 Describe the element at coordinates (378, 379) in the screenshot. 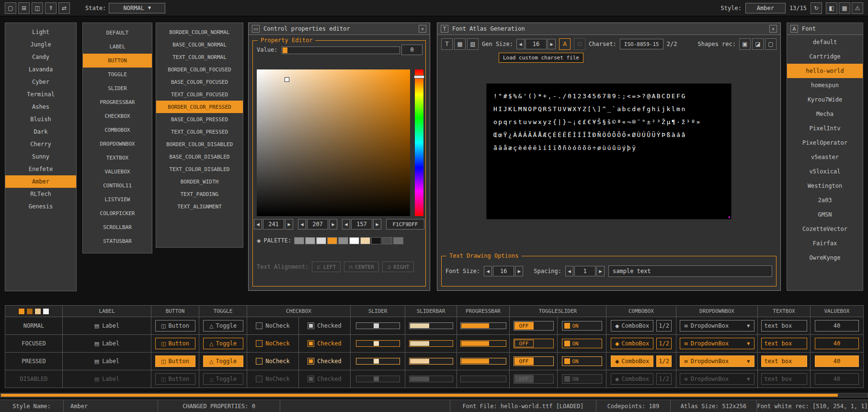

I see `slider-preview-disabled` at that location.